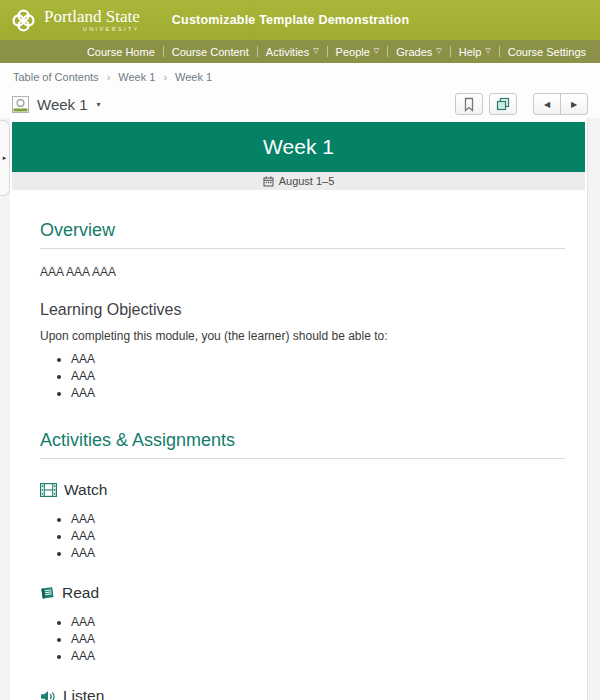 The height and width of the screenshot is (700, 600). I want to click on overview-text: AAA AAA AAA, so click(302, 272).